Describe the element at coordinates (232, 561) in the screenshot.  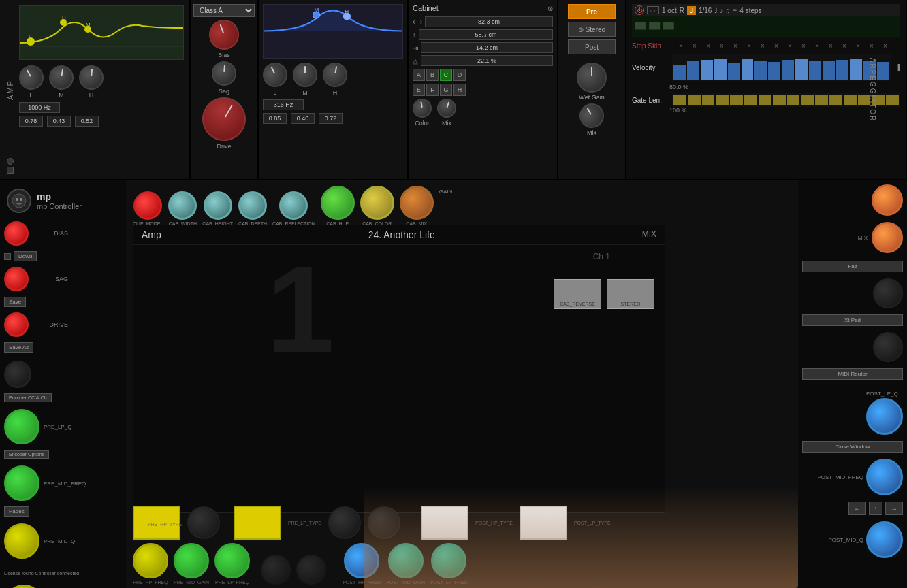
I see `pre-lp-freq-knob` at that location.